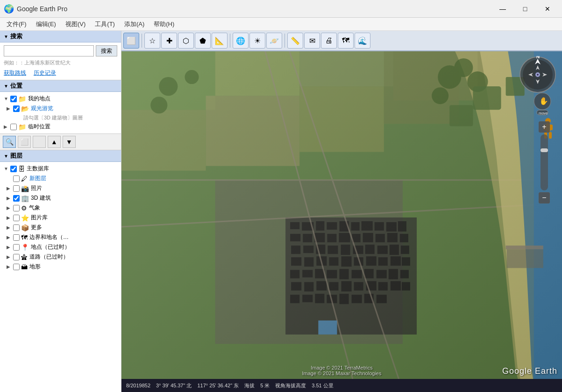 This screenshot has width=562, height=392. I want to click on tb-layers-btn: 🌐, so click(241, 41).